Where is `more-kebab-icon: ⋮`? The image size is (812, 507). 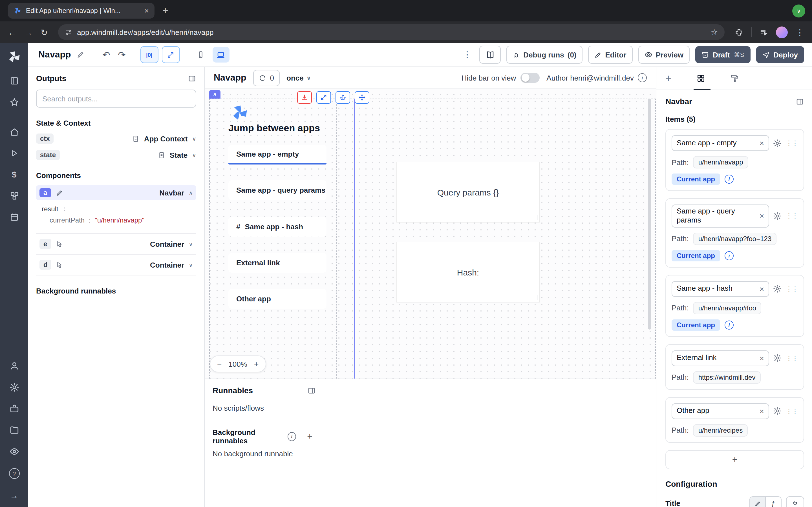 more-kebab-icon: ⋮ is located at coordinates (467, 55).